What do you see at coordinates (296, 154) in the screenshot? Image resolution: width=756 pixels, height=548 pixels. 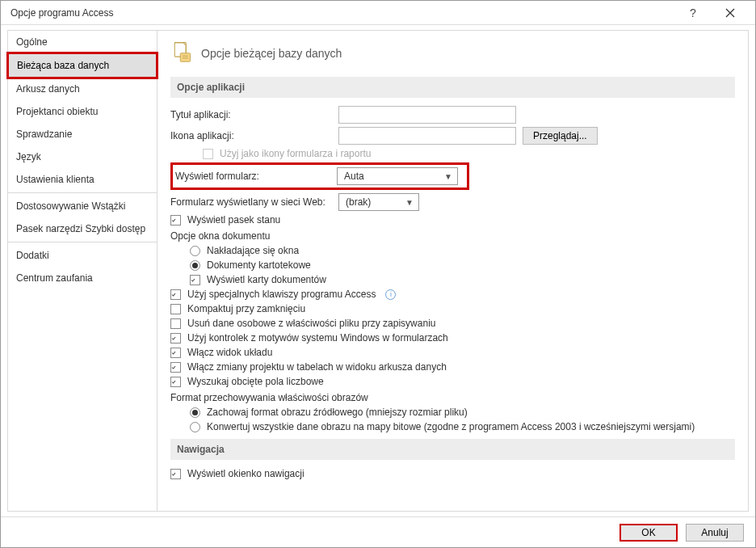 I see `use-as-icon-label: Użyj jako ikony formularza i raportu` at bounding box center [296, 154].